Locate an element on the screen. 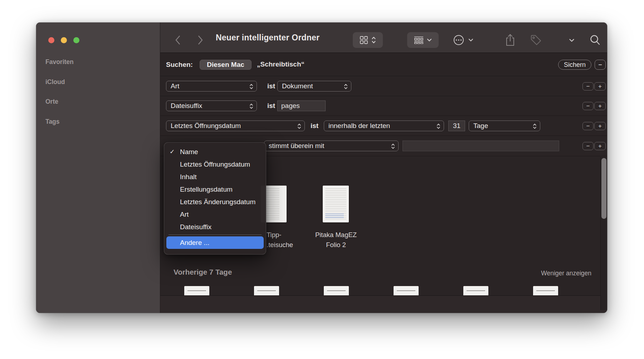 Image resolution: width=644 pixels, height=359 pixels. popup-value: stimmt überein mit is located at coordinates (296, 146).